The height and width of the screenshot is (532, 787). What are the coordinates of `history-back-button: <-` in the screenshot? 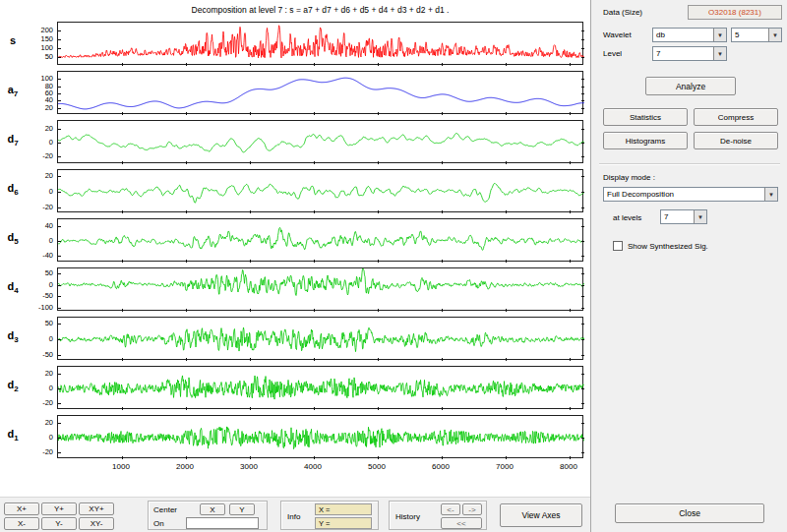 It's located at (451, 509).